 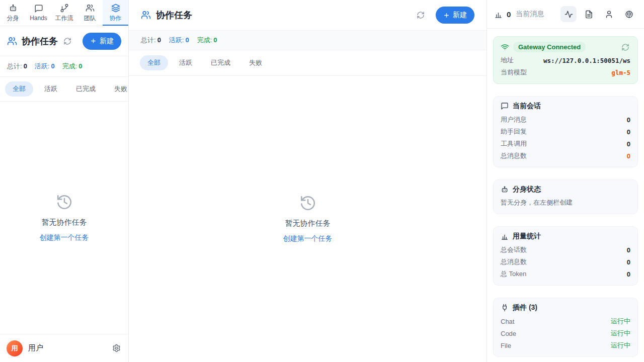 I want to click on team-icon, so click(x=90, y=8).